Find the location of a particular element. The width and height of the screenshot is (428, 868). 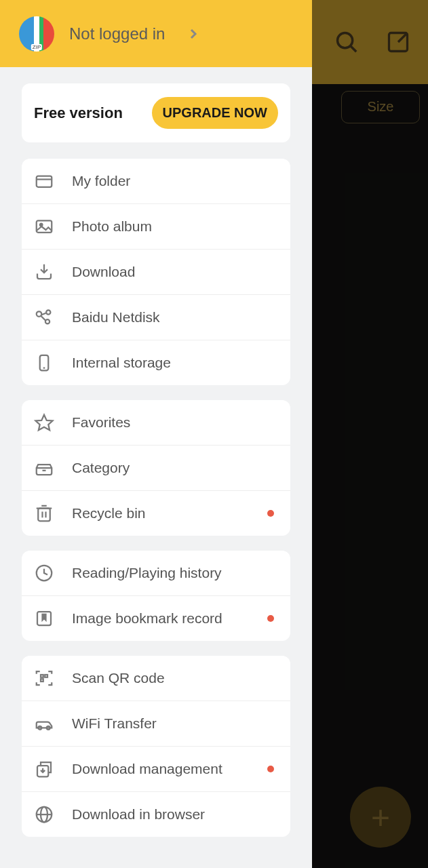

menu-label: My folder is located at coordinates (101, 181).